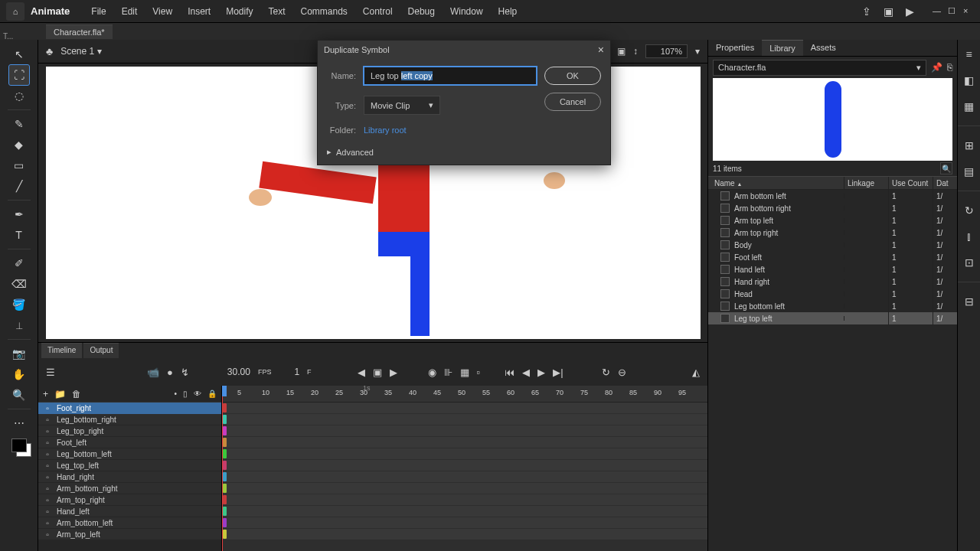 The width and height of the screenshot is (980, 551). I want to click on folder-label: Folder:, so click(341, 130).